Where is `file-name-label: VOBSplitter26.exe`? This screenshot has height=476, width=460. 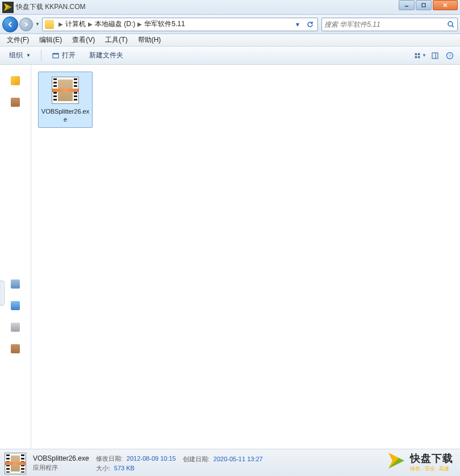 file-name-label: VOBSplitter26.exe is located at coordinates (65, 116).